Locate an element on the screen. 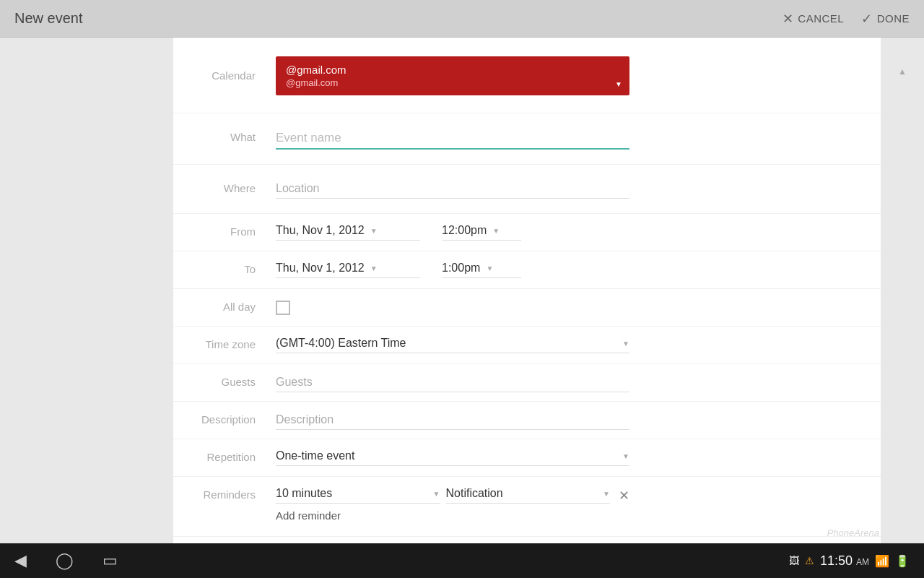 Image resolution: width=924 pixels, height=578 pixels. reminder-minutes-dropdown: 10 minutes ▼ is located at coordinates (358, 496).